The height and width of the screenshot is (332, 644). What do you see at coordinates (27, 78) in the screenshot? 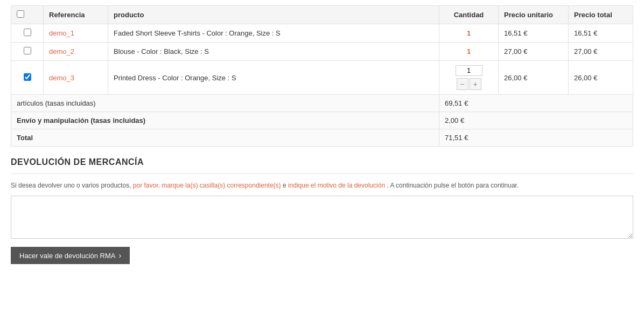
I see `row3-check-cell` at bounding box center [27, 78].